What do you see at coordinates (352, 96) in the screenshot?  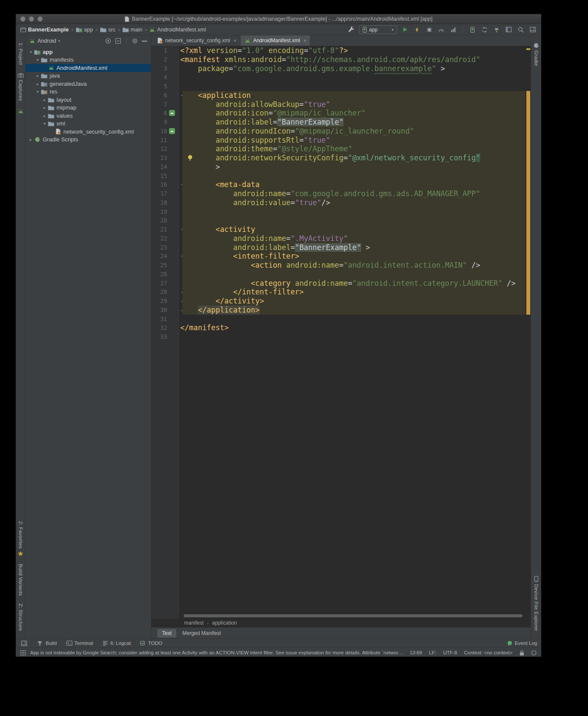 I see `code-line: <application` at bounding box center [352, 96].